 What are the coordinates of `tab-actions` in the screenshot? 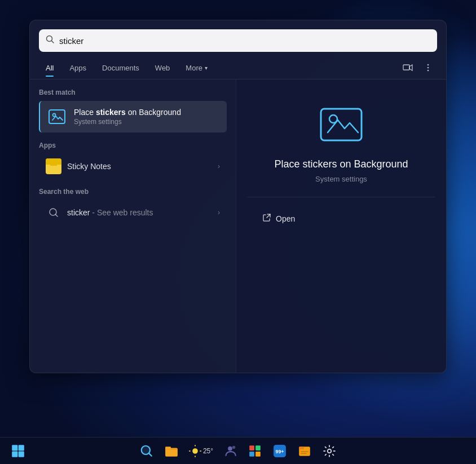 It's located at (418, 68).